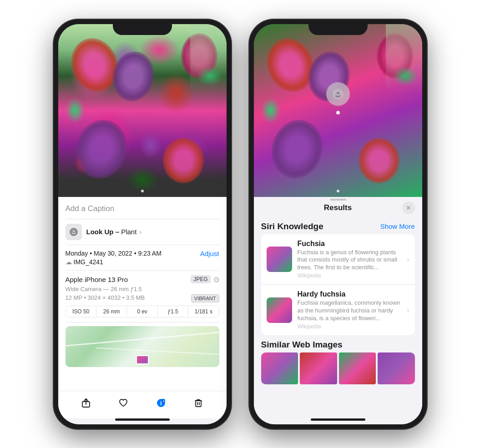 Image resolution: width=480 pixels, height=448 pixels. I want to click on camera-info: Wide Camera — 26 mm ƒ1.5, so click(142, 289).